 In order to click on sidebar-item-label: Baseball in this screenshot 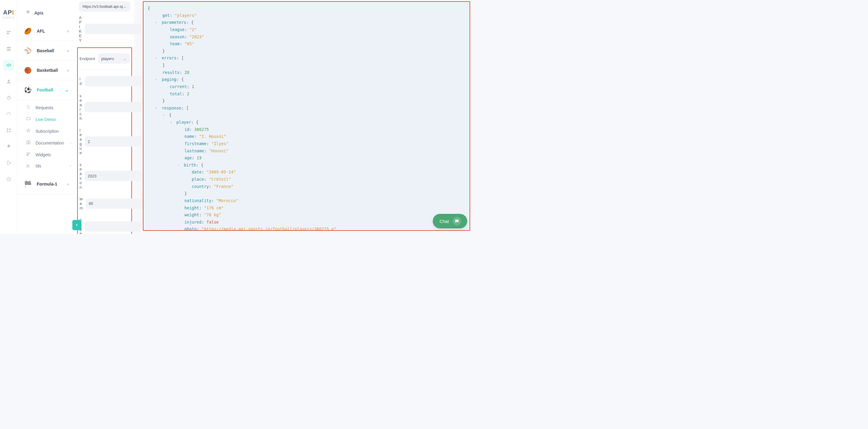, I will do `click(45, 51)`.